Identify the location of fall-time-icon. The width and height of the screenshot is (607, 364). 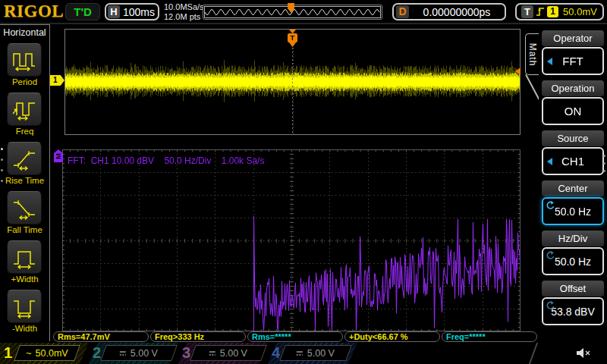
(24, 208).